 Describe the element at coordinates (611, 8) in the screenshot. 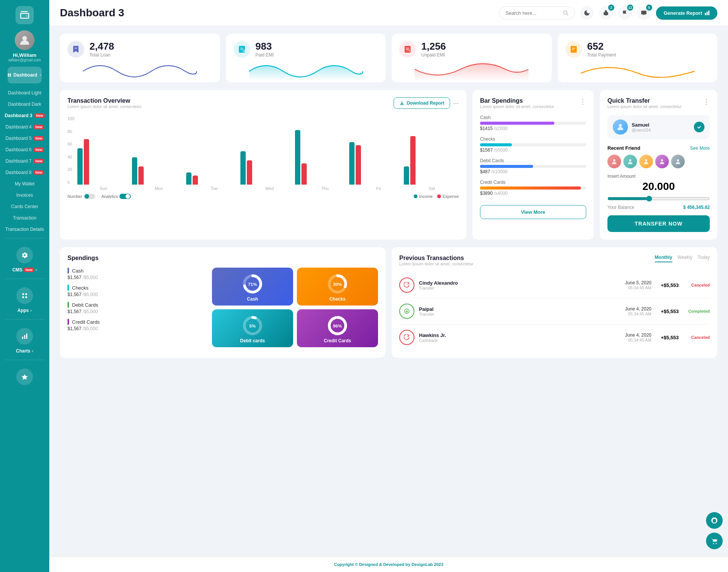

I see `bell-badge: 2` at that location.